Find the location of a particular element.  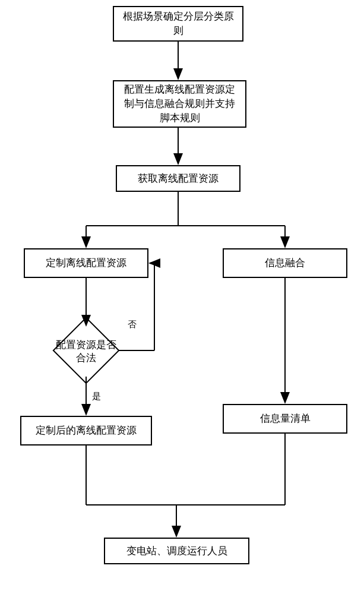

node-personnel: 变电站、调度运行人员 is located at coordinates (177, 551).